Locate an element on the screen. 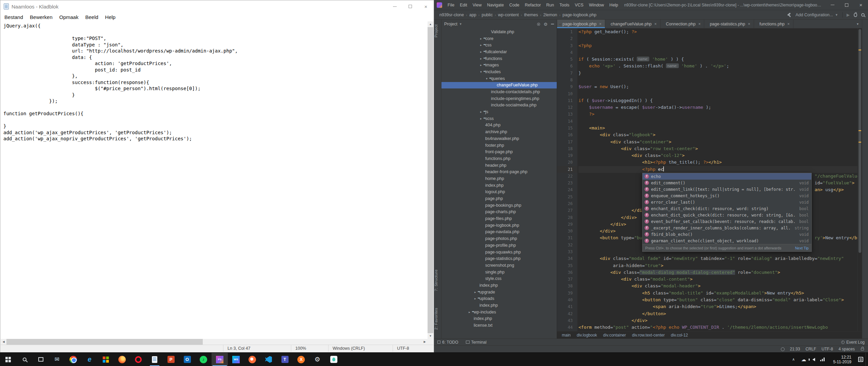 This screenshot has width=868, height=366. project-tree-item: ▸css is located at coordinates (499, 45).